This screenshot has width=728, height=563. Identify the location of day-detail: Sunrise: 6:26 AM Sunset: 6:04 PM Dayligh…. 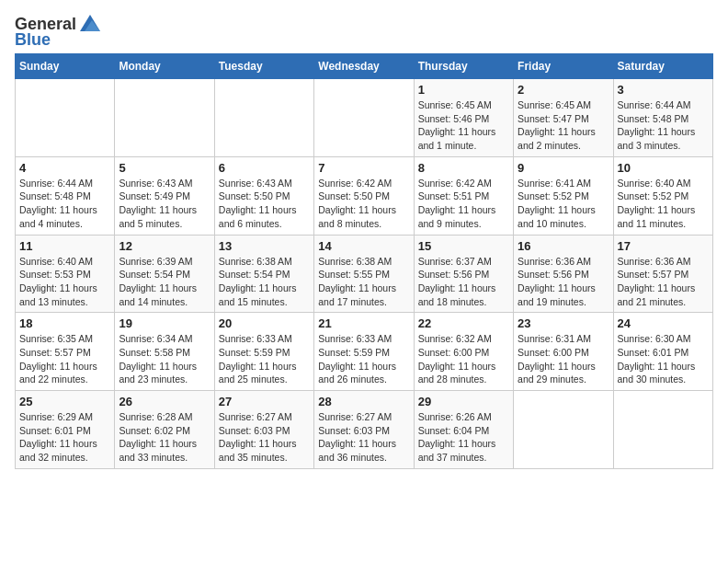
(463, 438).